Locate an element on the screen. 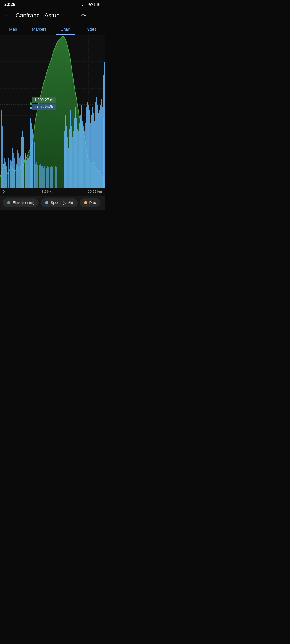  speed-legend-dot is located at coordinates (47, 203).